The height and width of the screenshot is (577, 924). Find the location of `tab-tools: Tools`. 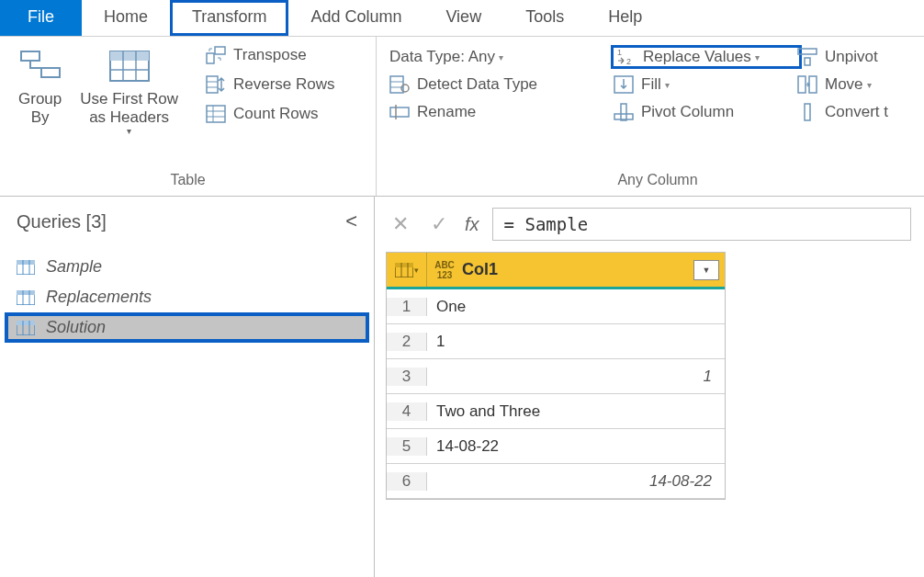

tab-tools: Tools is located at coordinates (545, 18).